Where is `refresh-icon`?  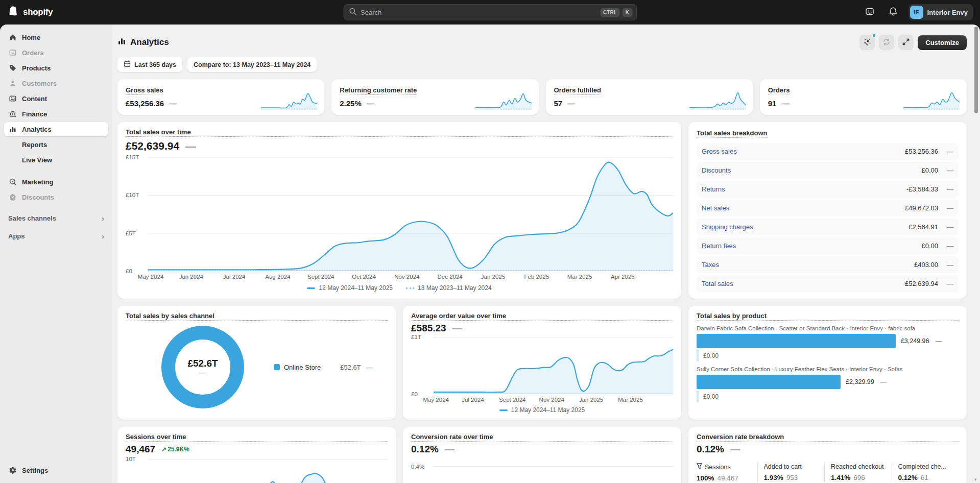 refresh-icon is located at coordinates (887, 43).